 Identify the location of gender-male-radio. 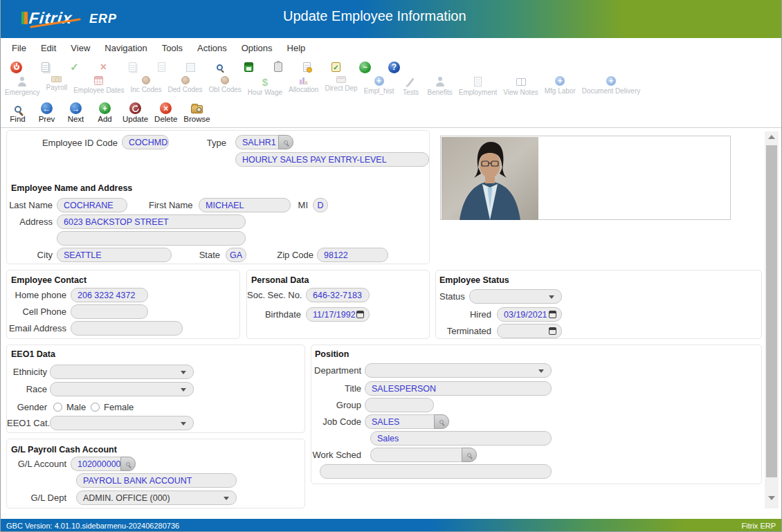
(58, 407).